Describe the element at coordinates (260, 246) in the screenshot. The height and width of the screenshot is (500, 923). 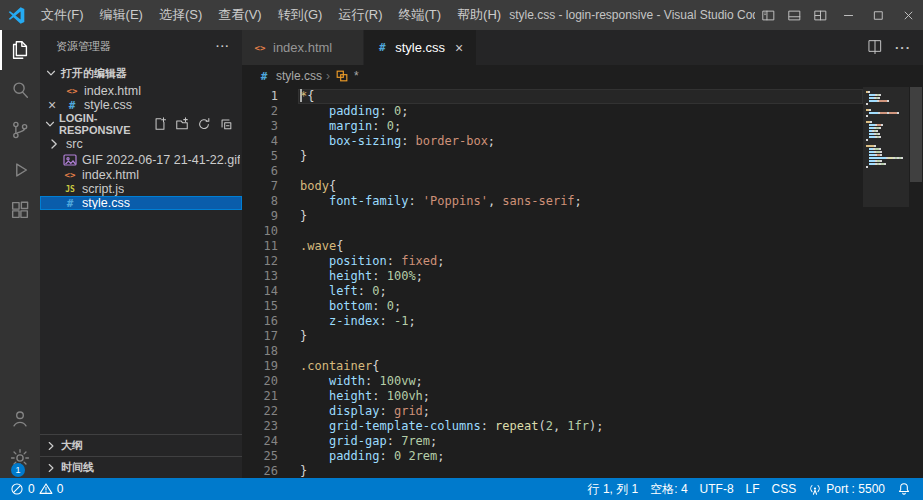
I see `line-number: 11` at that location.